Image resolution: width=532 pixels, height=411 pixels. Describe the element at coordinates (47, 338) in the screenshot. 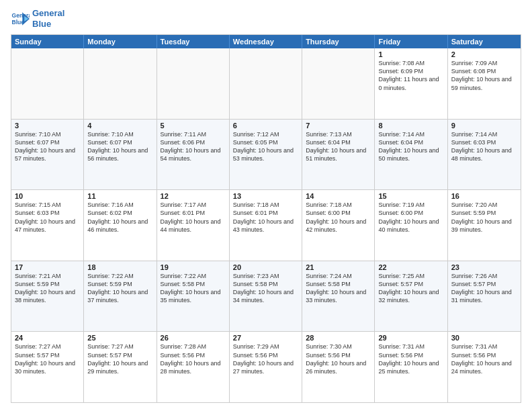

I see `day-number: 24` at that location.